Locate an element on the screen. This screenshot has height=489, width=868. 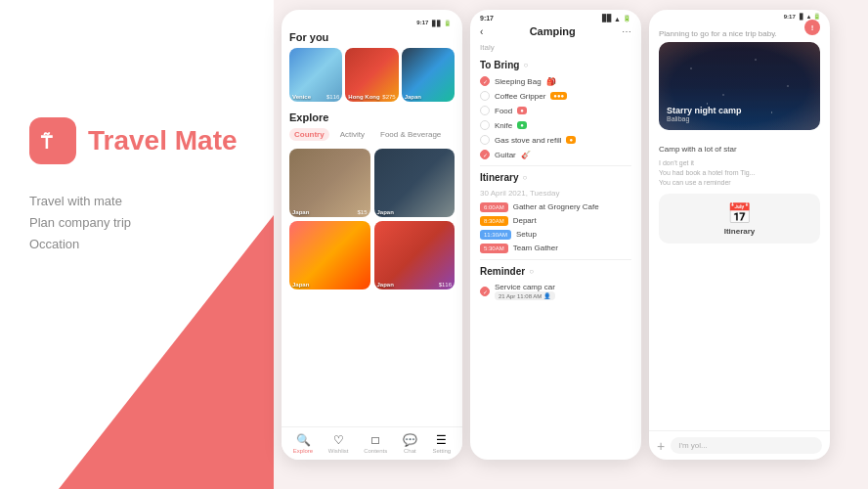
nav-setting: ☰ Setting is located at coordinates (442, 444).